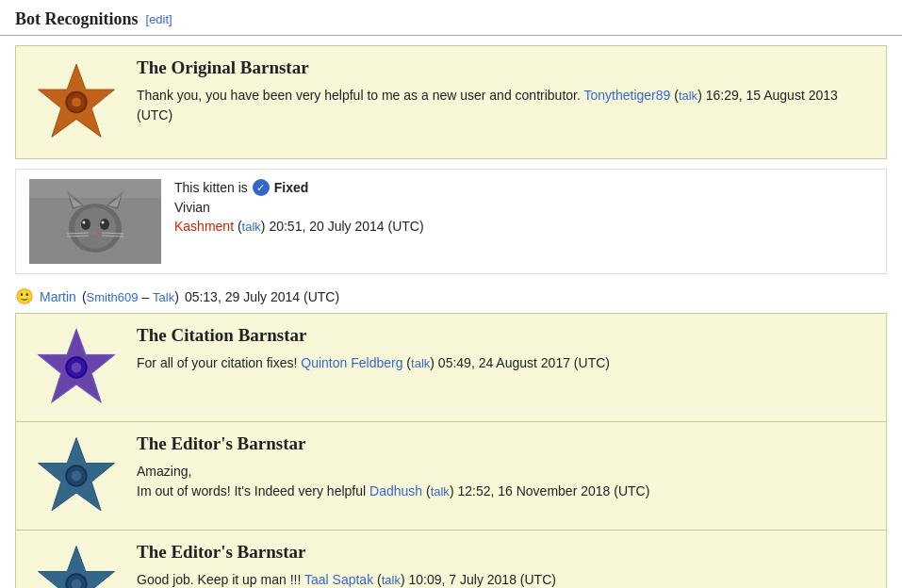 Image resolution: width=902 pixels, height=588 pixels. What do you see at coordinates (505, 349) in the screenshot?
I see `barnstar-citation-content: The Citation Barnstar For all of your ci…` at bounding box center [505, 349].